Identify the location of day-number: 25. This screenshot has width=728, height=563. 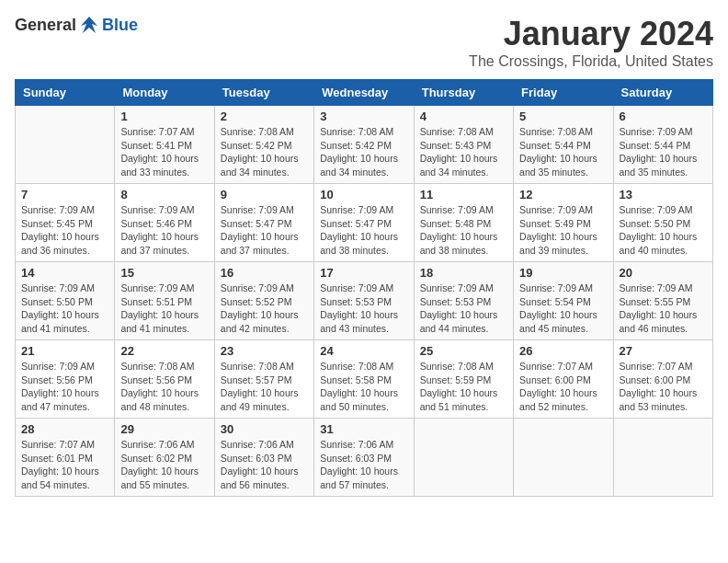
(463, 351).